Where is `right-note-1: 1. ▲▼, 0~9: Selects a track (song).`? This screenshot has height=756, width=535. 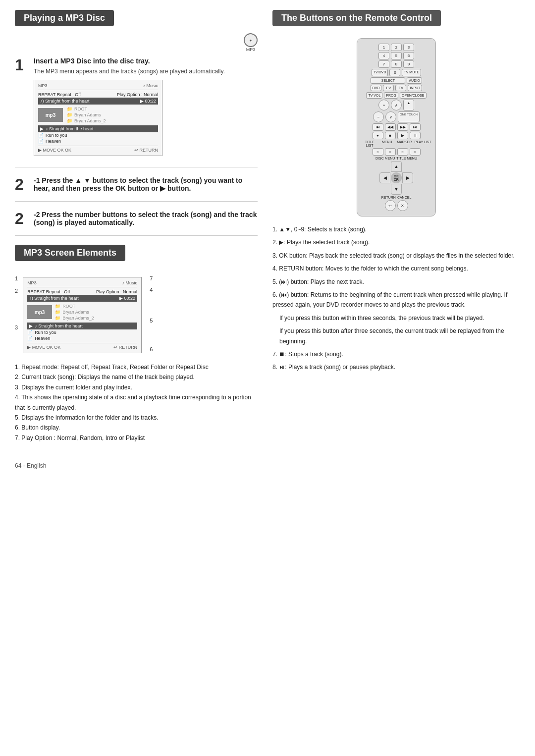
right-note-1: 1. ▲▼, 0~9: Selects a track (song). is located at coordinates (396, 229).